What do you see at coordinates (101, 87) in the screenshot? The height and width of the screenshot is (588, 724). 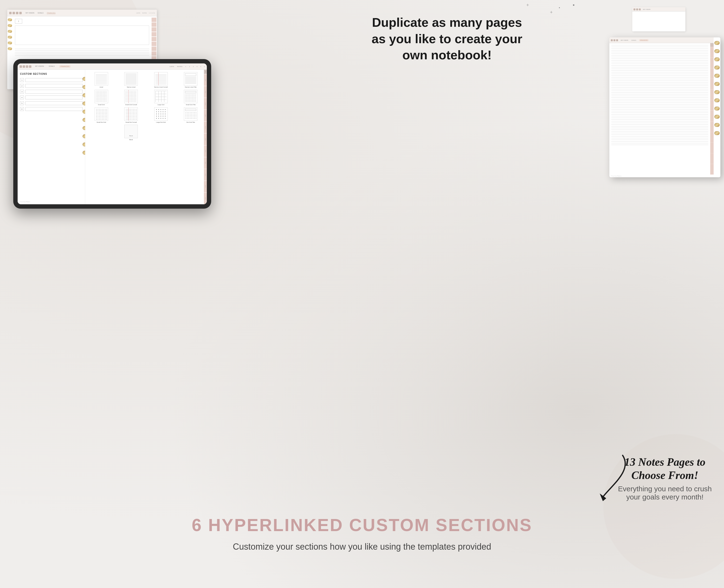 I see `label-lined: Lined` at bounding box center [101, 87].